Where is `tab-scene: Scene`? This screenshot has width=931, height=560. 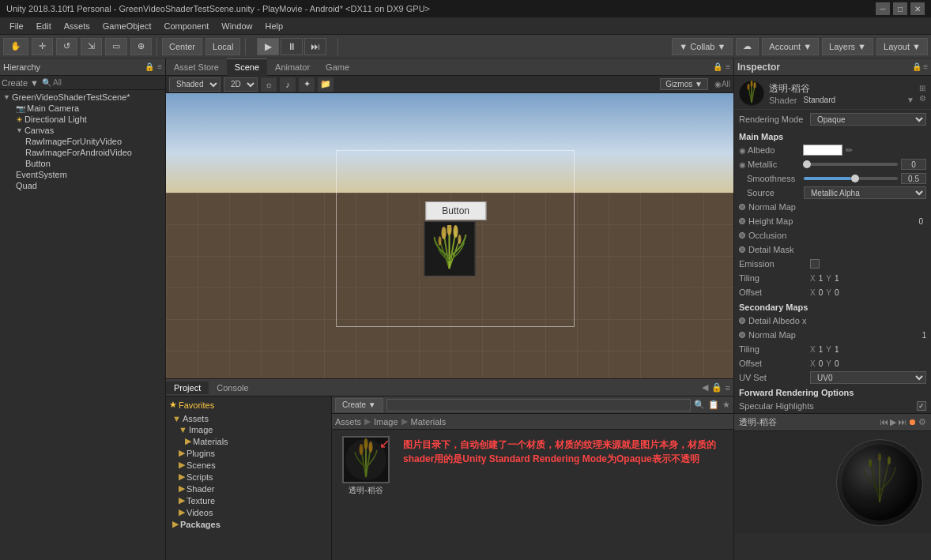 tab-scene: Scene is located at coordinates (247, 67).